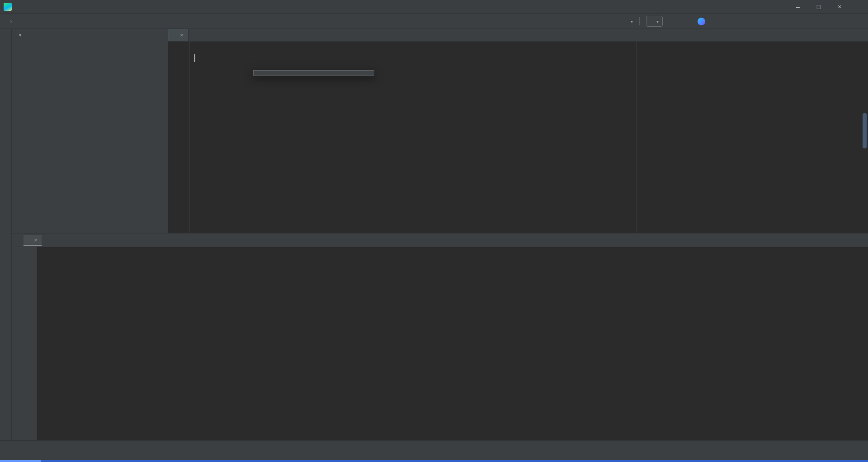 This screenshot has width=868, height=462. Describe the element at coordinates (655, 21) in the screenshot. I see `run-config-combo: ▾` at that location.